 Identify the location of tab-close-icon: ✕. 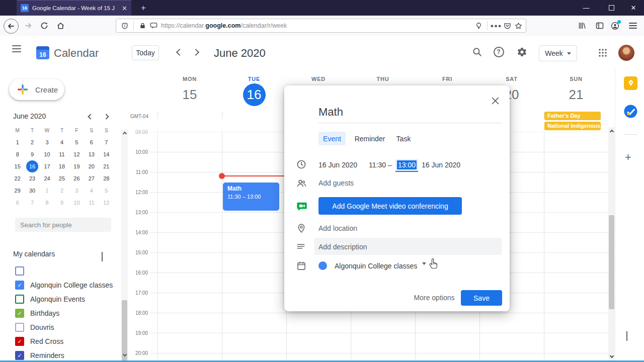
(125, 8).